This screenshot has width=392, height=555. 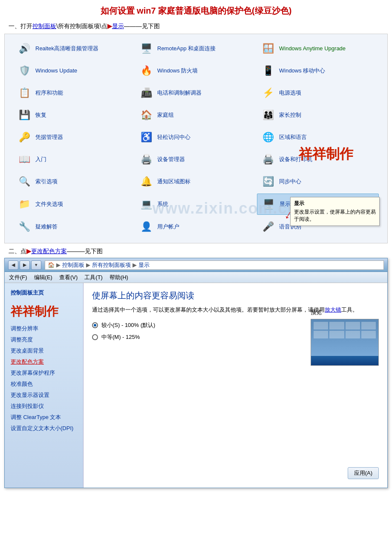 What do you see at coordinates (146, 204) in the screenshot?
I see `cp-item-icon: 💻` at bounding box center [146, 204].